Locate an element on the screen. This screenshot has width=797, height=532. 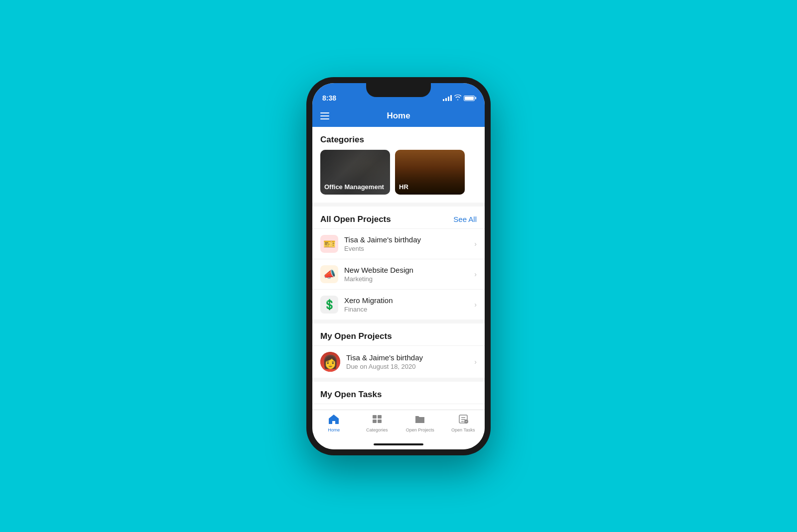
home-indicator-bar is located at coordinates (398, 444).